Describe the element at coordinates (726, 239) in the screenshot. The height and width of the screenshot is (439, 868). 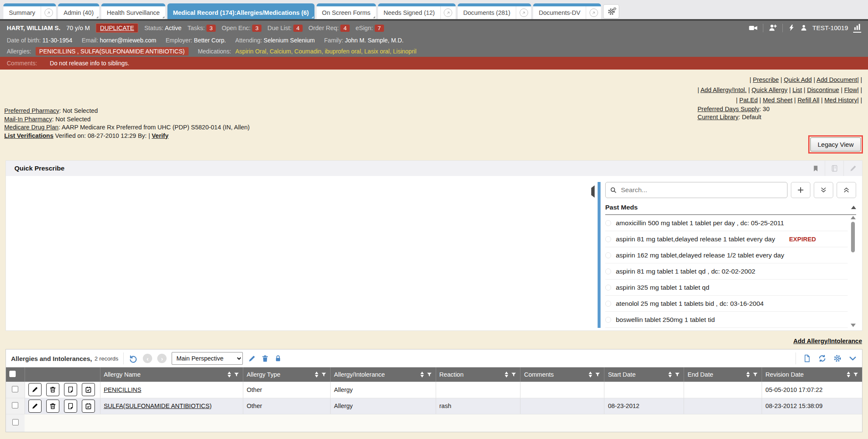
I see `list-item: aspirin 81 mg tablet,delayed release 1 t…` at that location.